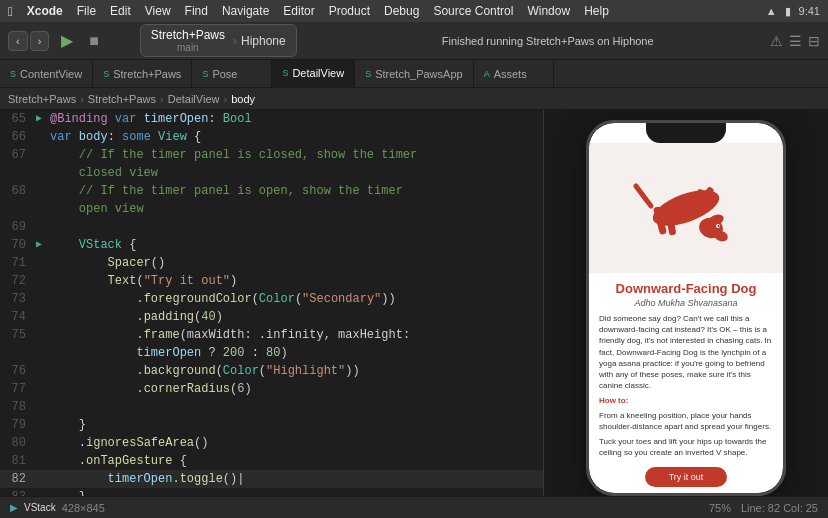 The height and width of the screenshot is (518, 828). What do you see at coordinates (514, 74) in the screenshot?
I see `tab-assets: A Assets` at bounding box center [514, 74].